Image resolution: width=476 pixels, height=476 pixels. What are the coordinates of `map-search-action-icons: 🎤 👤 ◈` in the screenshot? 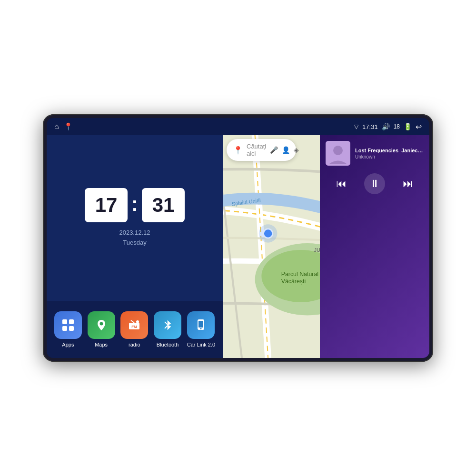 It's located at (285, 150).